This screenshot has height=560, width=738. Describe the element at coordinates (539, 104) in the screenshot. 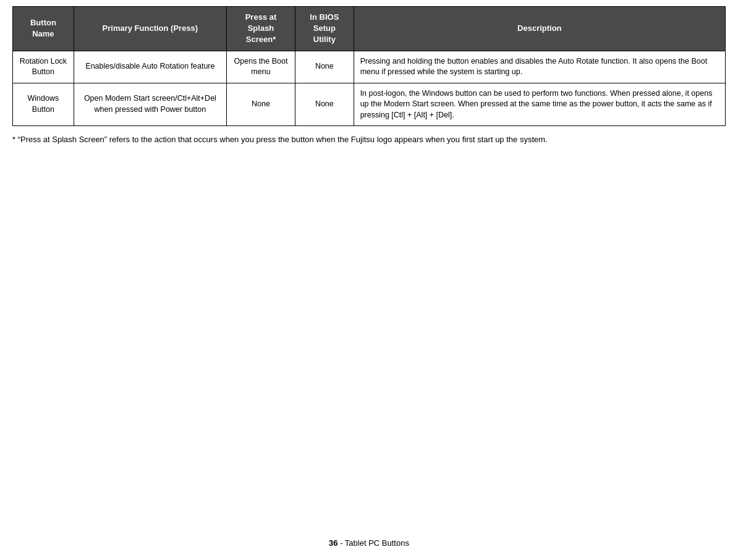

I see `row2-description: In post-logon, the Windows button can be…` at that location.